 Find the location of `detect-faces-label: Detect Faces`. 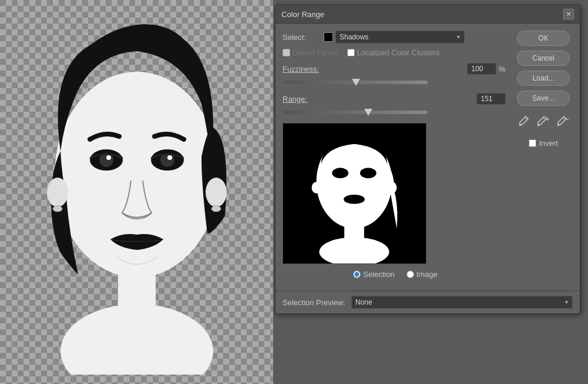

detect-faces-label: Detect Faces is located at coordinates (315, 53).